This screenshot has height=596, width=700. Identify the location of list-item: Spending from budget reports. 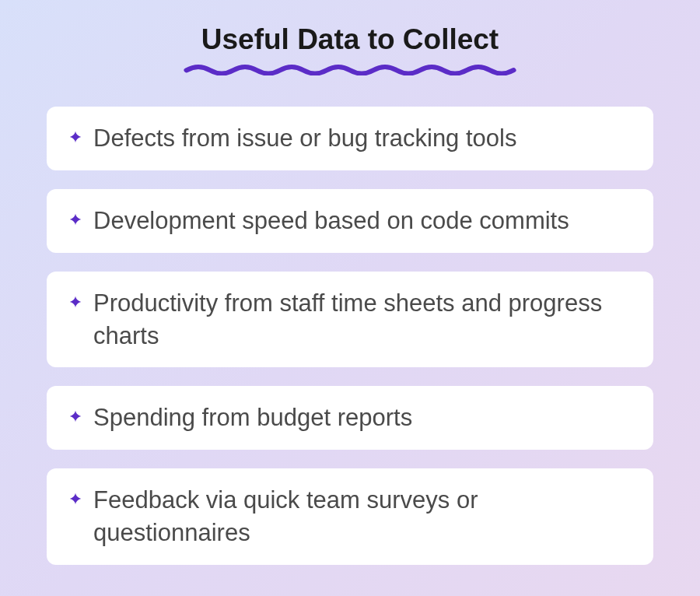
(350, 418).